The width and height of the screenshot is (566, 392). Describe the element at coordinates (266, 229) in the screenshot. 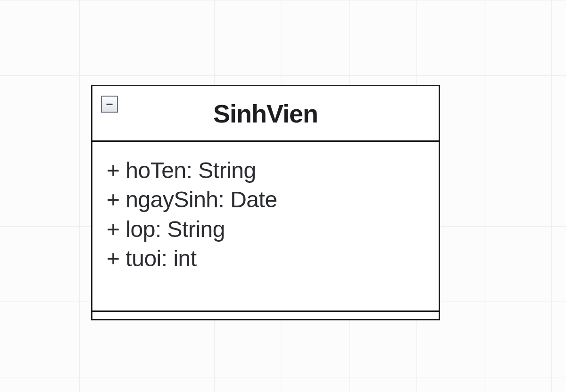

I see `attribute-row: + lop: String` at that location.